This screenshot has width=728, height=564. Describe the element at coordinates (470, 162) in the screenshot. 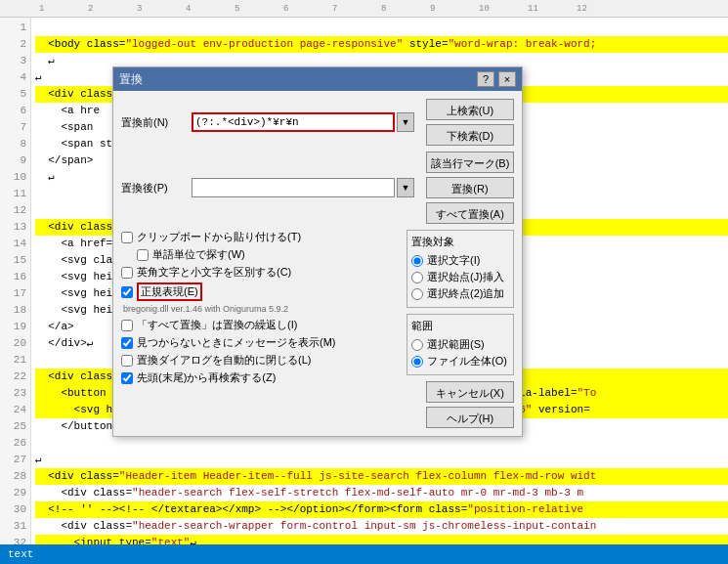

I see `mark-line-button: 該当行マーク(B)` at that location.